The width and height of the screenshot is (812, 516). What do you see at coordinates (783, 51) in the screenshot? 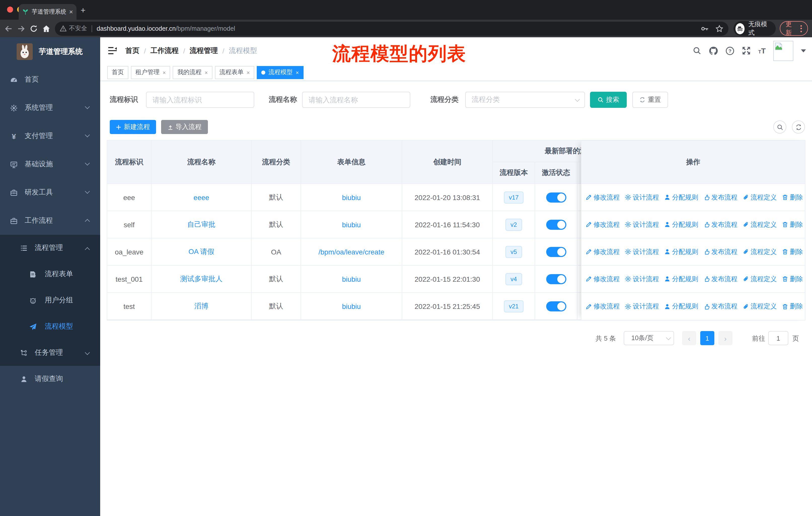
I see `avatar` at bounding box center [783, 51].